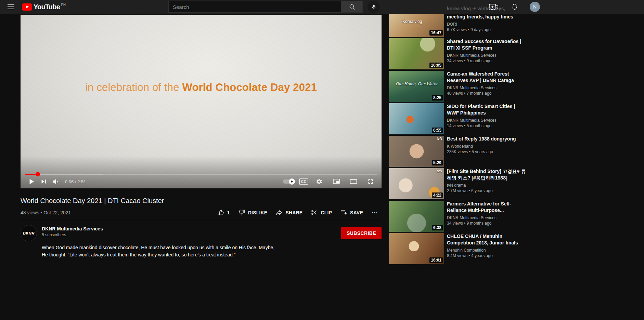  What do you see at coordinates (417, 25) in the screenshot?
I see `related-thumbnail: Korea vlog 16:47` at bounding box center [417, 25].